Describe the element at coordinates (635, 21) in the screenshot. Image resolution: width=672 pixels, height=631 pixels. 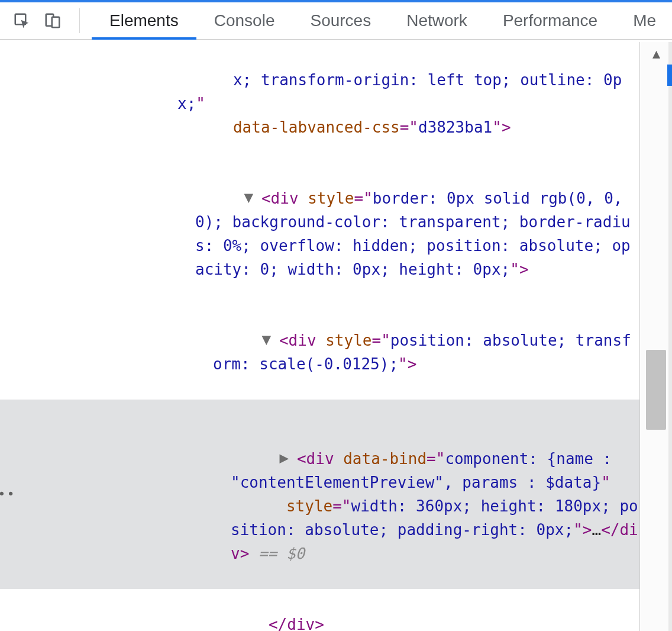
I see `tab-more-overflow: Me` at that location.